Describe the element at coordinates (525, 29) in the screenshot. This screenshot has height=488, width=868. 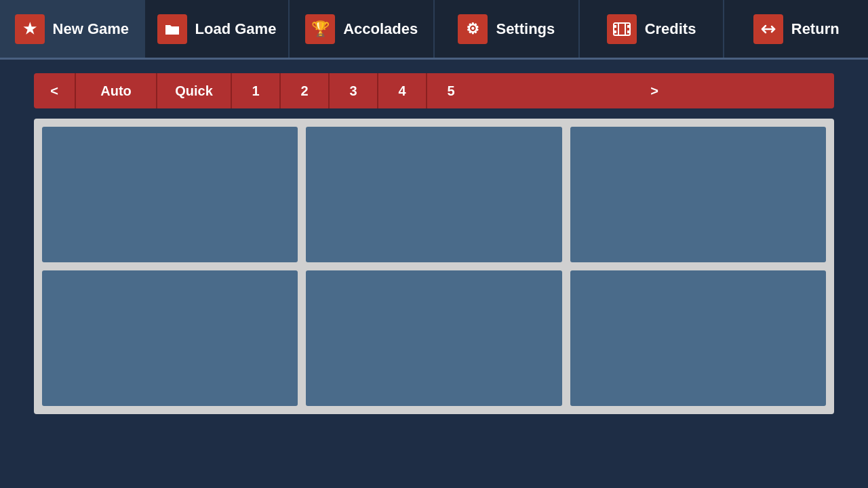
I see `settings-label: Settings` at that location.